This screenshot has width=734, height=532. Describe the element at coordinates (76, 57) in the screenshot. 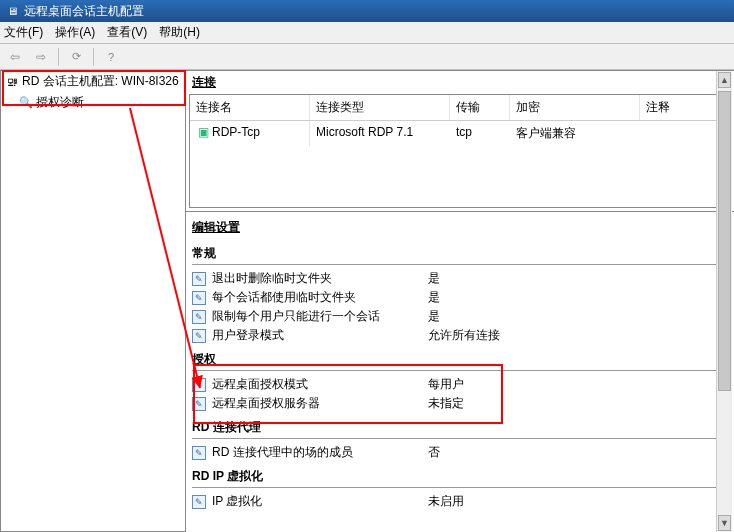

I see `toolbar-refresh-button: ⟳` at that location.